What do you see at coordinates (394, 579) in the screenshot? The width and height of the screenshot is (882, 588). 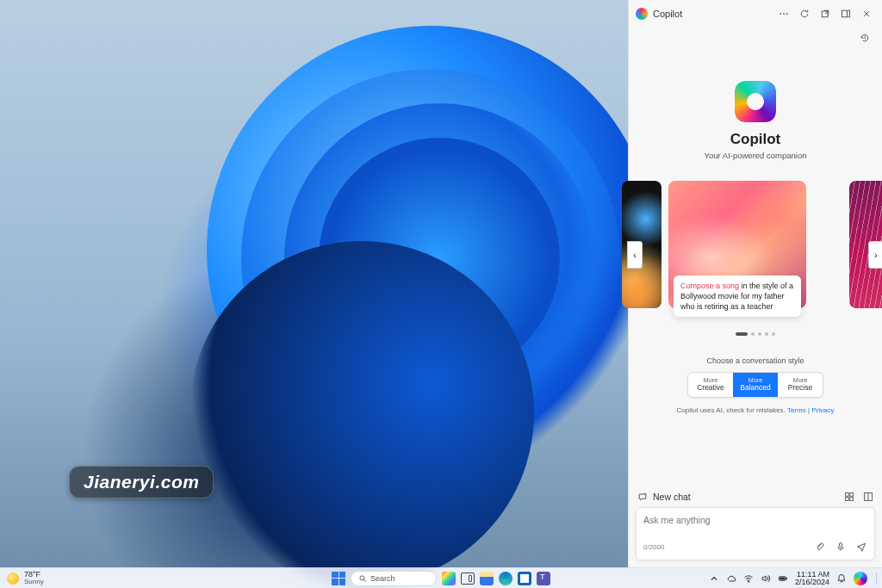 I see `taskbar-search: Search` at bounding box center [394, 579].